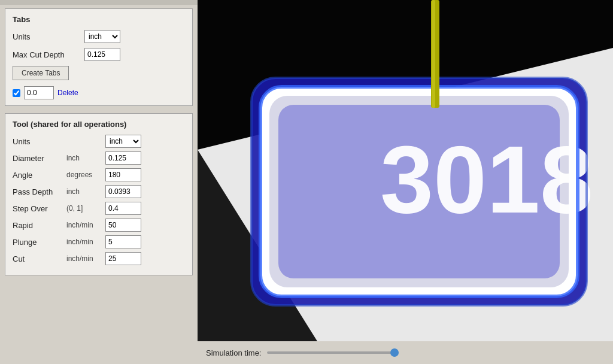 This screenshot has height=364, width=613. Describe the element at coordinates (99, 37) in the screenshot. I see `tabs-units-row: Units inch mm` at that location.